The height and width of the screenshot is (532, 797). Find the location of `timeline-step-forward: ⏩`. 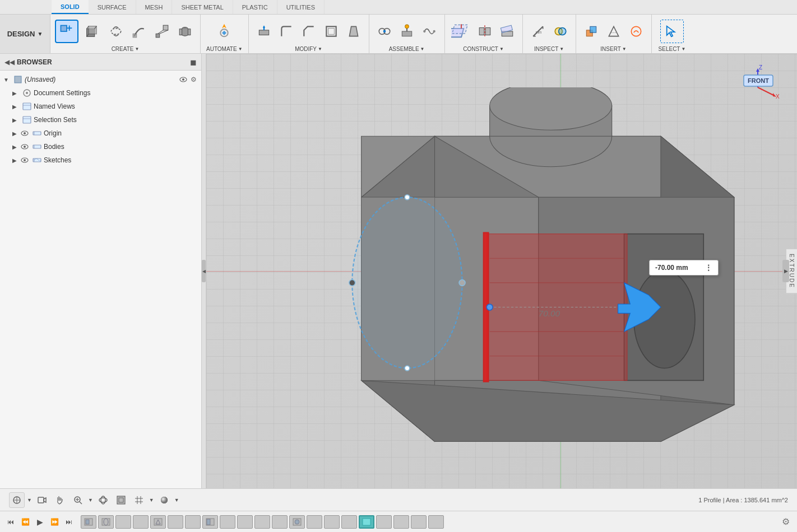

timeline-step-forward: ⏩ is located at coordinates (54, 522).